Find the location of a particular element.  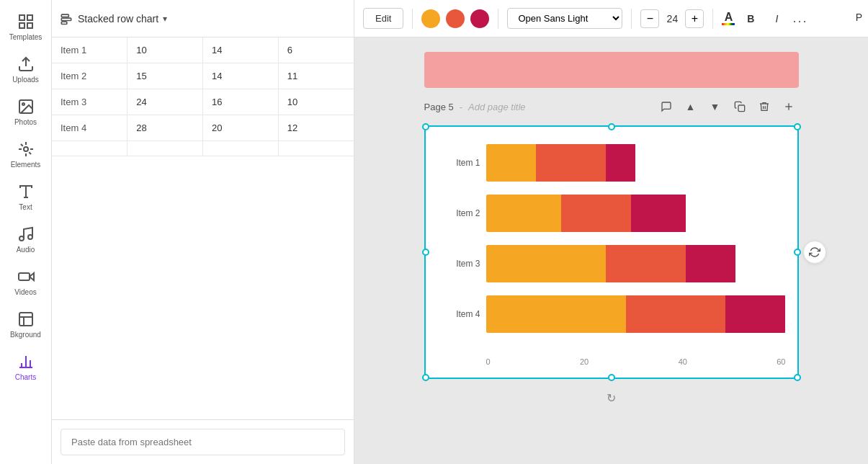

chart-row-label: Item 2 is located at coordinates (459, 213).